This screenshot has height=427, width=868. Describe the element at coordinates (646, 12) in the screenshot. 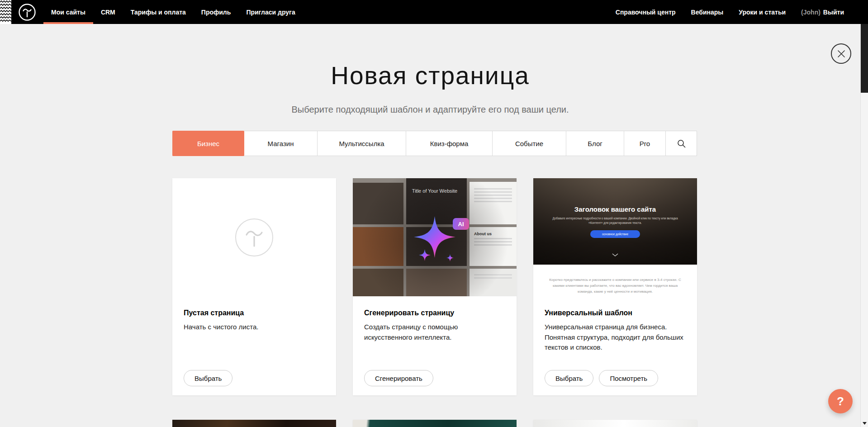

I see `nav-help-center: Справочный центр` at that location.